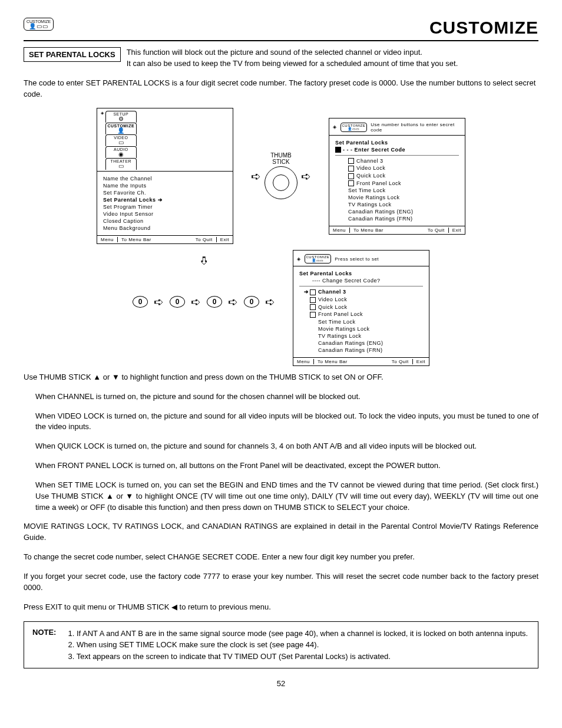 Image resolution: width=562 pixels, height=728 pixels. I want to click on osd-menu-item: Video Input Sensor, so click(165, 214).